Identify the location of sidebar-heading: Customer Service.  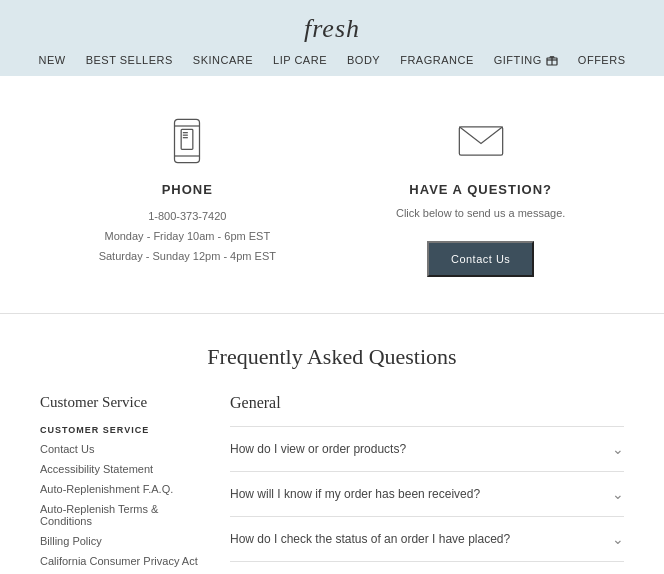
(120, 402).